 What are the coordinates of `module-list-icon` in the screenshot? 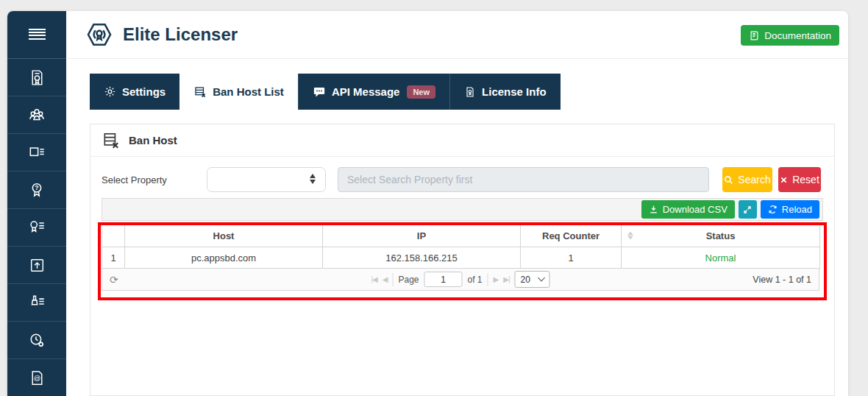 It's located at (37, 152).